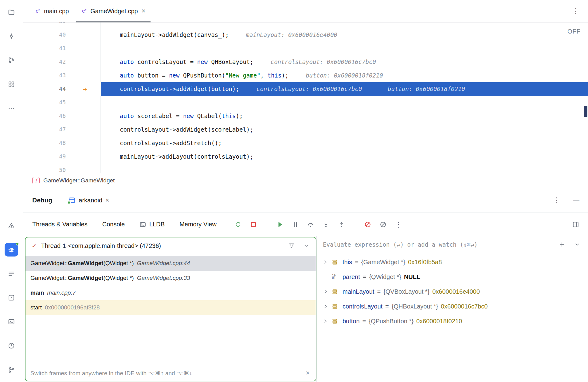  Describe the element at coordinates (452, 321) in the screenshot. I see `variable-row: button={QPushButton *}0x6000018f0210` at that location.